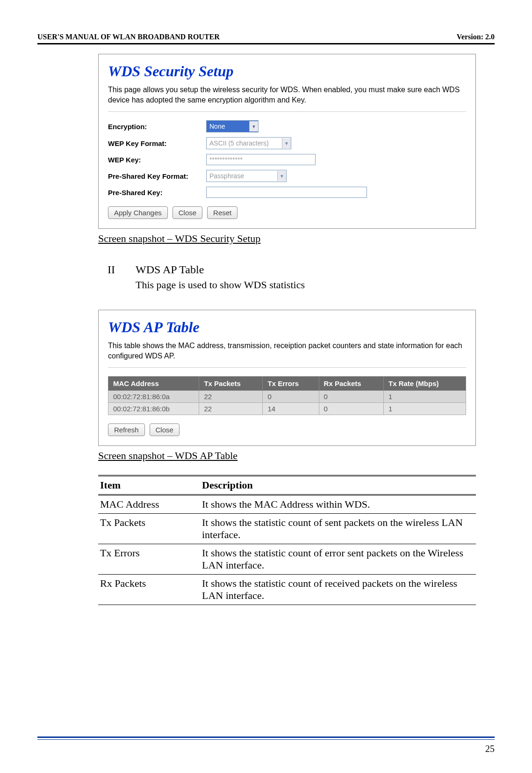 The image size is (532, 773). What do you see at coordinates (157, 176) in the screenshot?
I see `label-psk-format: Pre-Shared Key Format:` at bounding box center [157, 176].